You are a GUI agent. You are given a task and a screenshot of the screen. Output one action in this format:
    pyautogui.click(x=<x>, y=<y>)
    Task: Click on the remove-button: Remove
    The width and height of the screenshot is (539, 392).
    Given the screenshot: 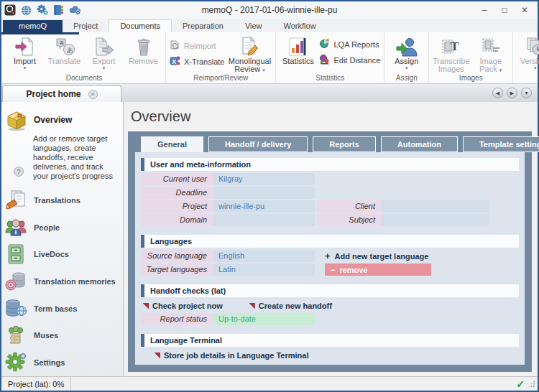 What is the action you would take?
    pyautogui.click(x=144, y=55)
    